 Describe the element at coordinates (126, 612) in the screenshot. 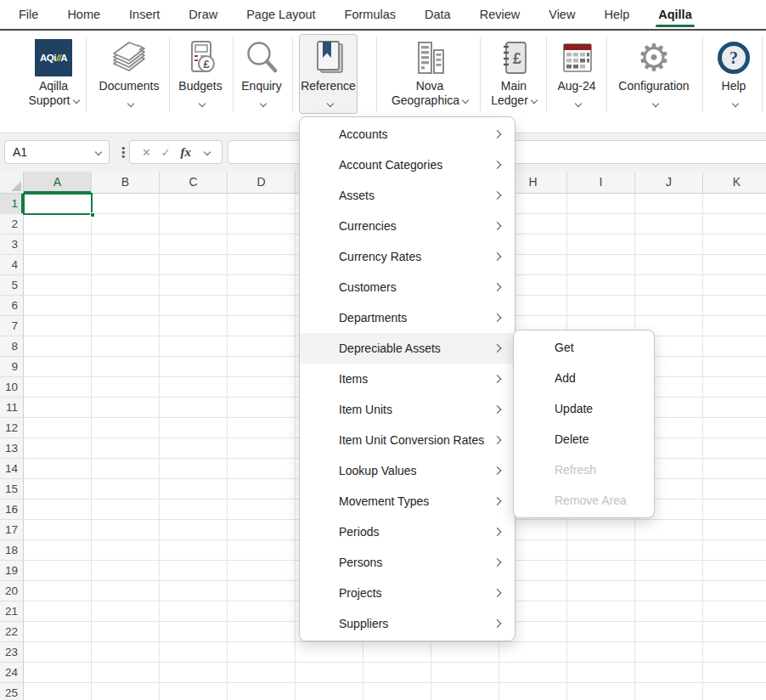

I see `cell-B21` at that location.